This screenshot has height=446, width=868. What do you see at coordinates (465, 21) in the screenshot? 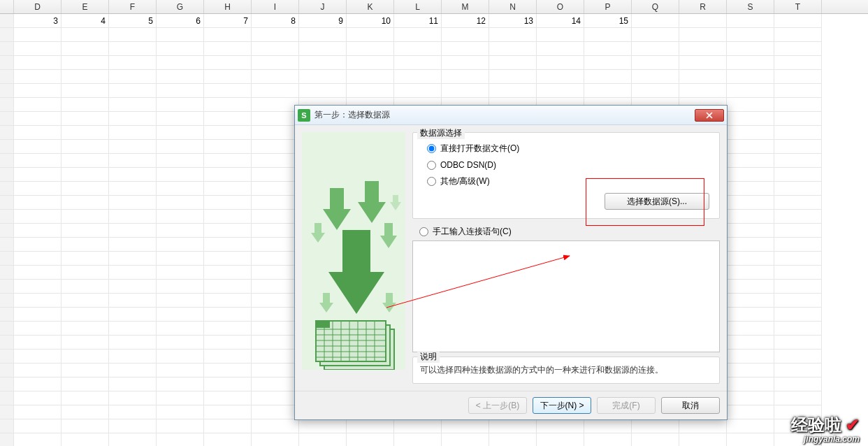
I see `cell: 12` at bounding box center [465, 21].